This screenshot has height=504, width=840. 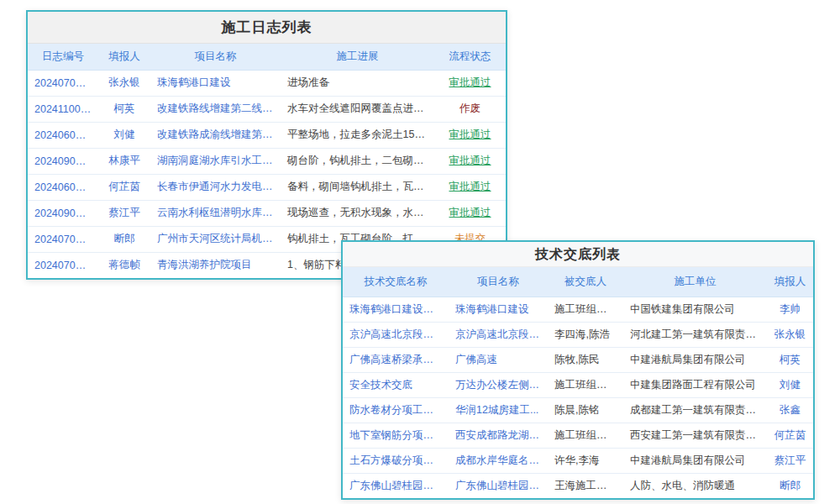 What do you see at coordinates (63, 186) in the screenshot?
I see `log-id-link: 2024060005` at bounding box center [63, 186].